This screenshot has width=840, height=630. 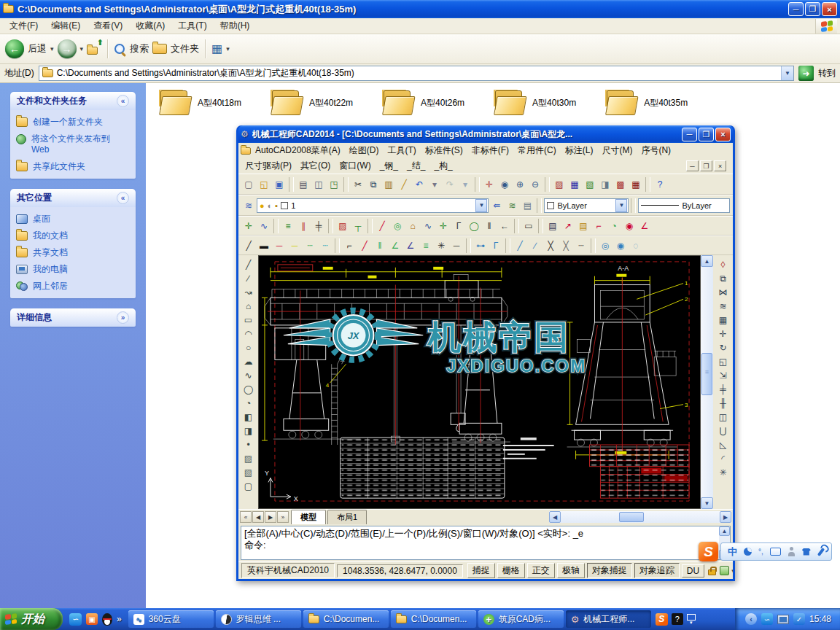 What do you see at coordinates (732, 571) in the screenshot?
I see `status-dropdown-icon: ▾` at bounding box center [732, 571].